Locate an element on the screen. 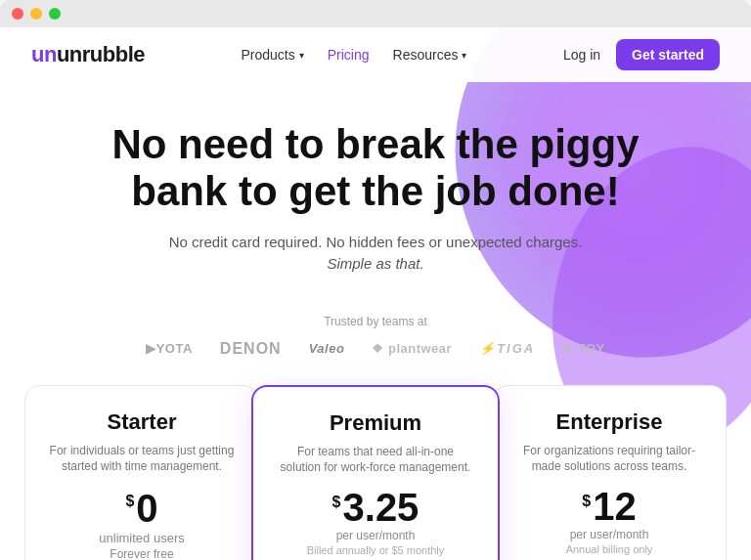 This screenshot has width=751, height=560. nav-links: Products ▾ Pricing Resources ▾ is located at coordinates (354, 55).